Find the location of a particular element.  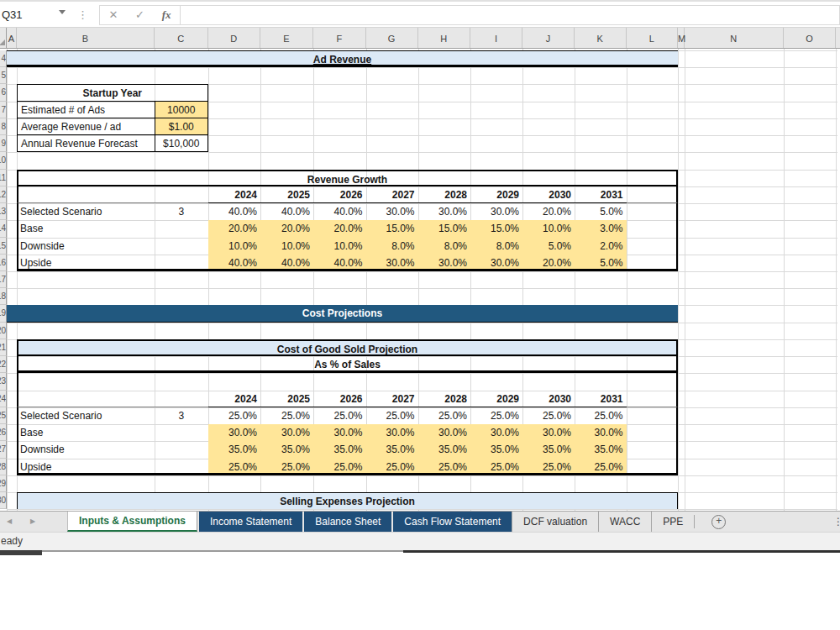

column-header-G: G is located at coordinates (392, 38).